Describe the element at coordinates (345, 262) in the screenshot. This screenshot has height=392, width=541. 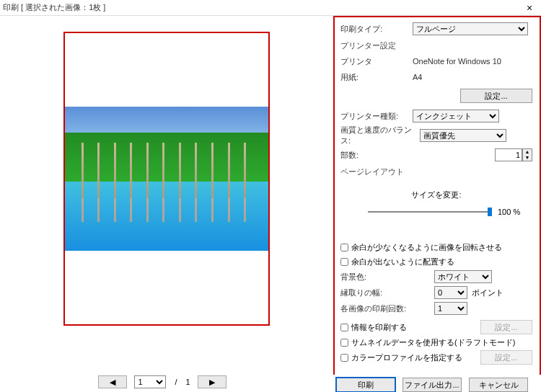
I see `fit-checkbox` at that location.